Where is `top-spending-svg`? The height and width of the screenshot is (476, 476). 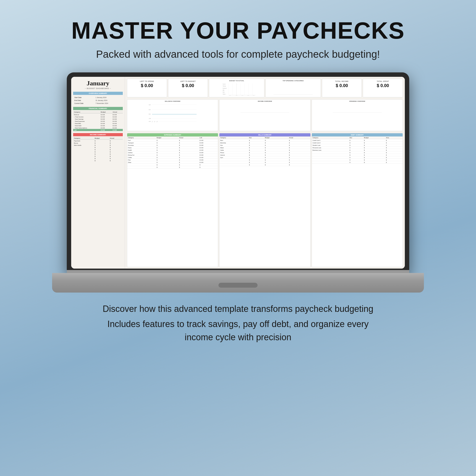 top-spending-svg is located at coordinates (293, 89).